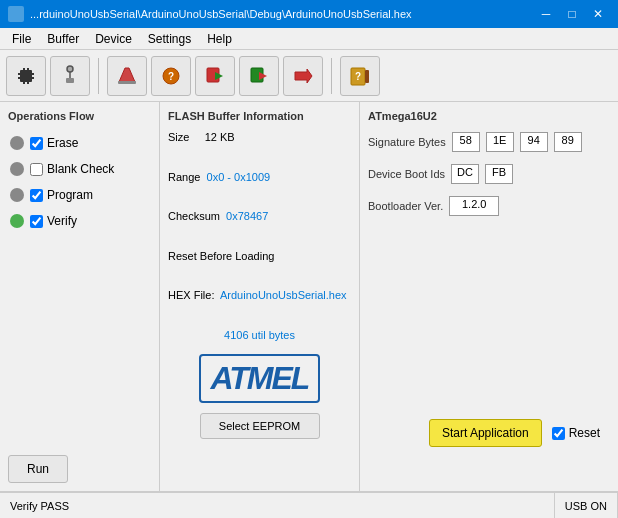 The height and width of the screenshot is (518, 618). What do you see at coordinates (220, 137) in the screenshot?
I see `flash-size-value: 12 KB` at bounding box center [220, 137].